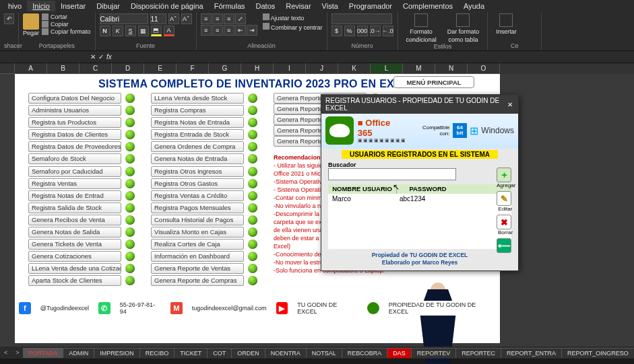  I want to click on sheet-tab: REPORT_OINGRESO, so click(598, 353).